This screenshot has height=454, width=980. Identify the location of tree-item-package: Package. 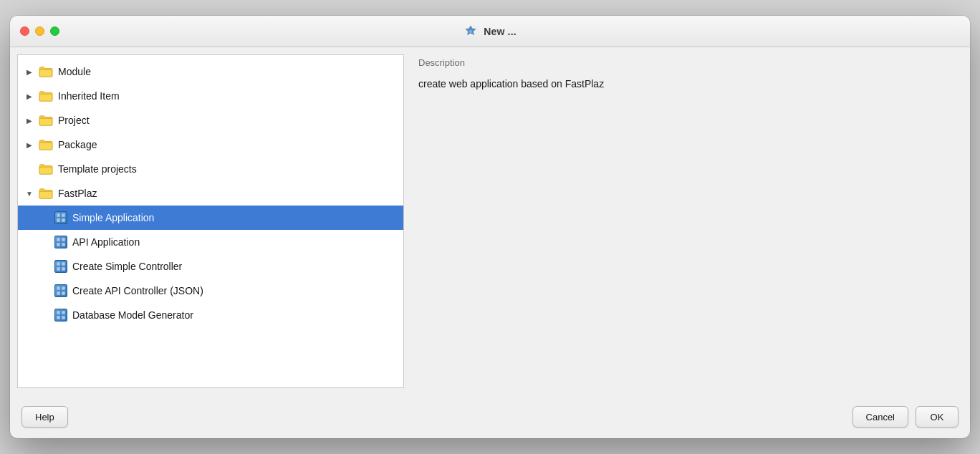
(211, 145).